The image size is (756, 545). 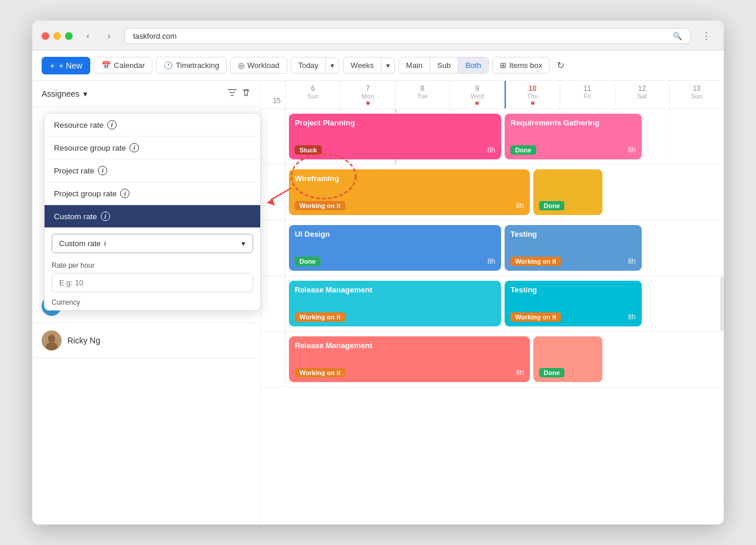 What do you see at coordinates (191, 66) in the screenshot?
I see `timetracking-button: 🕐 Timetracking` at bounding box center [191, 66].